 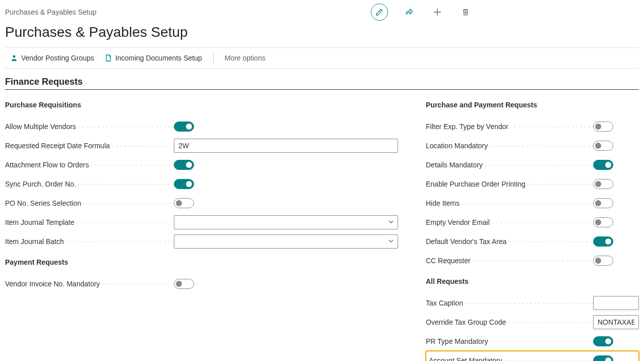 What do you see at coordinates (204, 146) in the screenshot?
I see `field-requested-receipt-date-formula: Requested Receipt Date Formula` at bounding box center [204, 146].